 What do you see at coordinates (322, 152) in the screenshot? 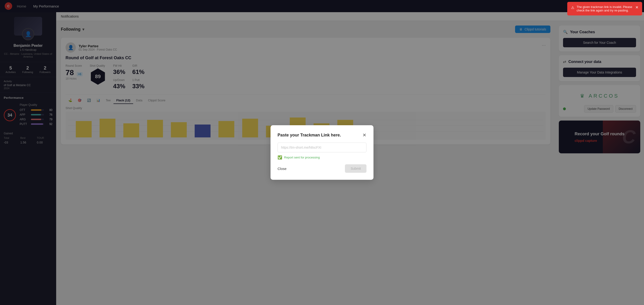
I see `trackman-modal: Paste your Trackman Link here. ✕ ✅ Repor…` at bounding box center [322, 152].